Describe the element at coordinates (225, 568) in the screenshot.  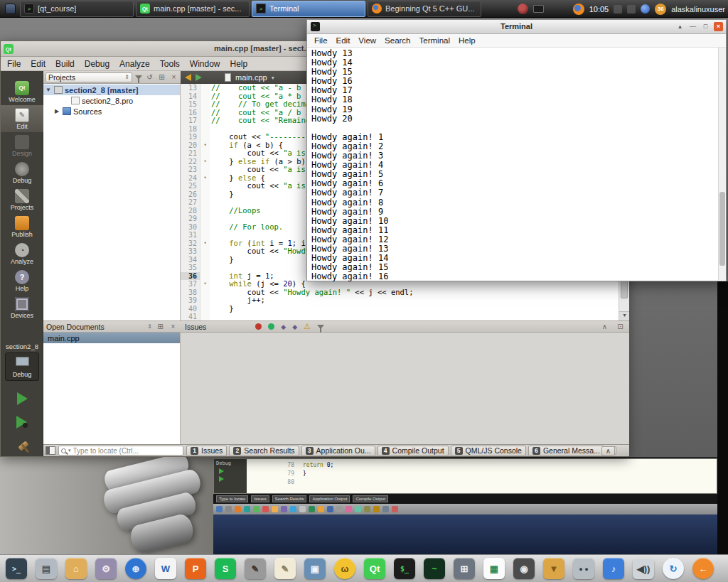
I see `spotify-icon: S` at that location.